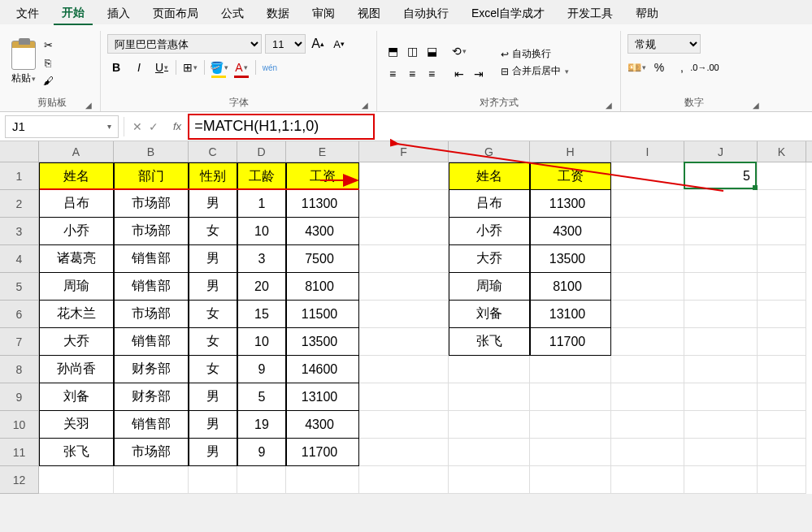 The height and width of the screenshot is (532, 812). Describe the element at coordinates (285, 44) in the screenshot. I see `font-size-select: 11` at that location.